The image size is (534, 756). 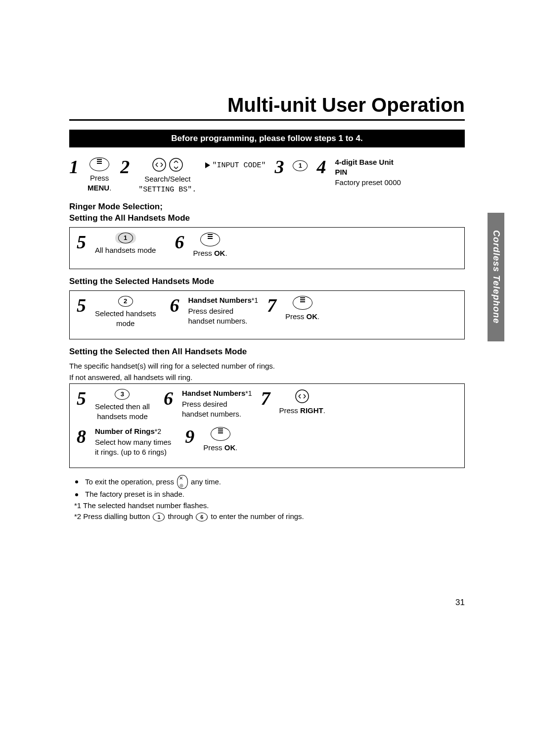 What do you see at coordinates (159, 517) in the screenshot?
I see `keypad-1-inline-icon: 1` at bounding box center [159, 517].